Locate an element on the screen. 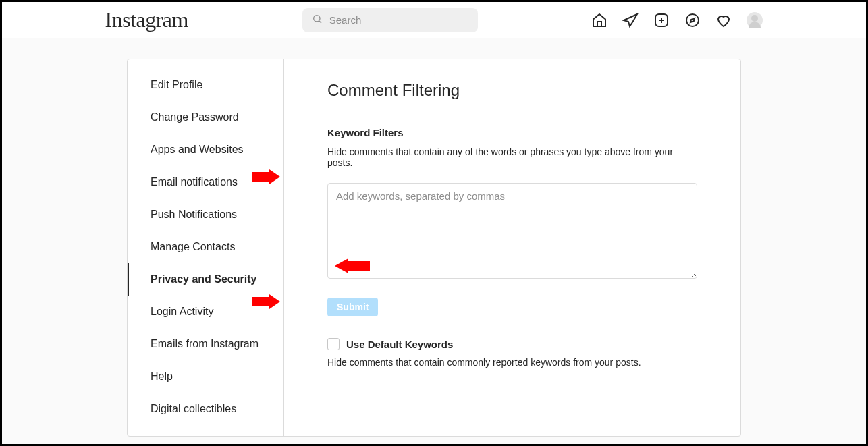  default-keywords-description: Hide comments that contain commonly repo… is located at coordinates (512, 362).